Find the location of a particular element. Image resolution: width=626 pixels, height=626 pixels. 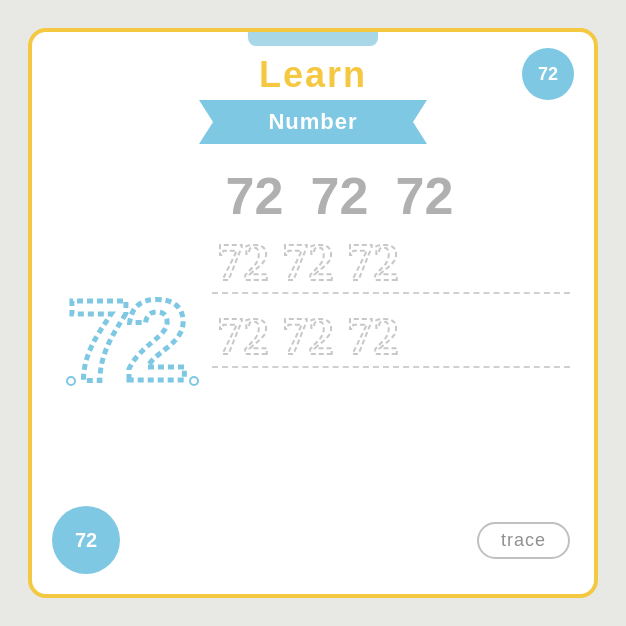

bottom-row: 72 trace is located at coordinates (313, 550).